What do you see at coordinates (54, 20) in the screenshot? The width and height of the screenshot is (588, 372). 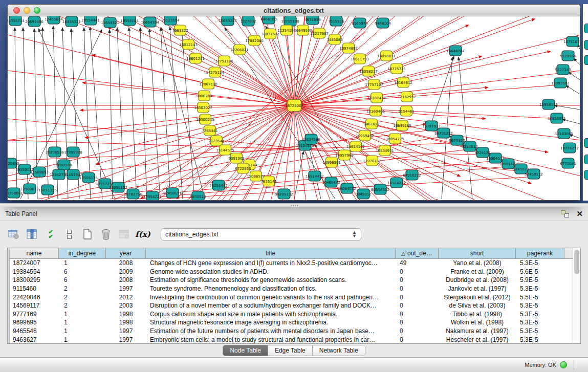 I see `graph-node: 12455614` at bounding box center [54, 20].